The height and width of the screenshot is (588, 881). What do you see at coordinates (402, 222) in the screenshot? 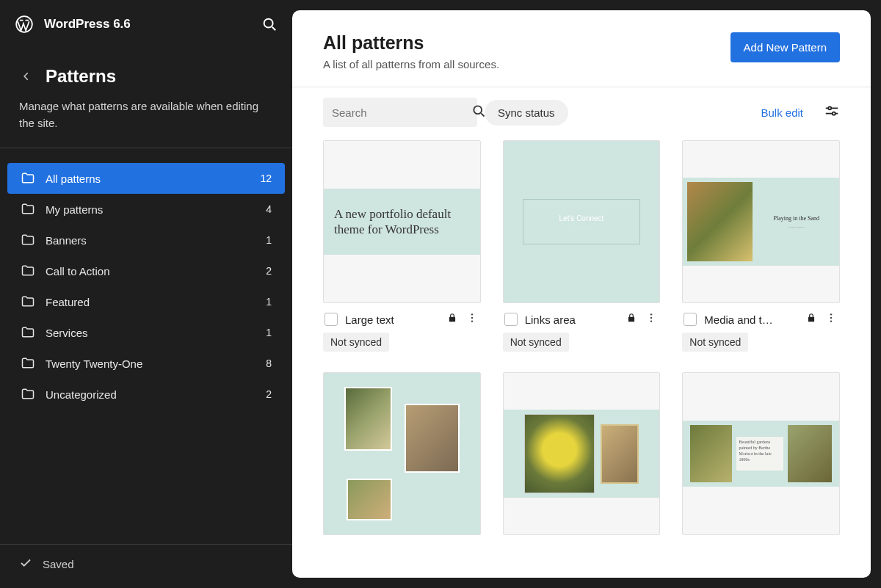
I see `pattern-preview: A new portfolio default theme for WordPr…` at bounding box center [402, 222].